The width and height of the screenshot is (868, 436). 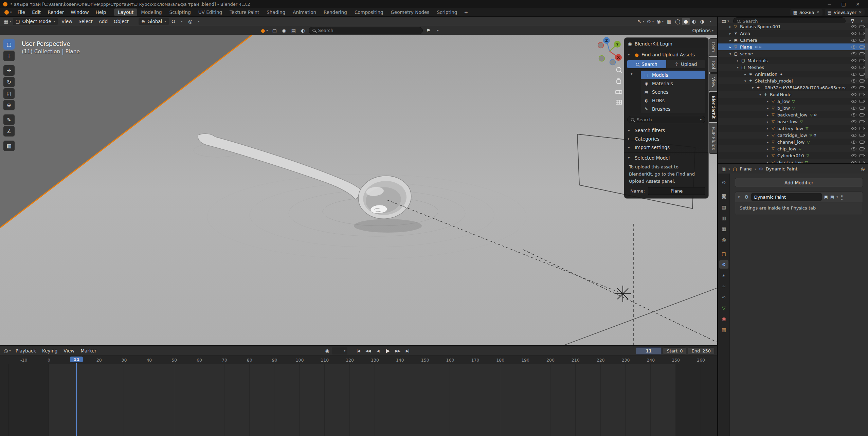 What do you see at coordinates (724, 286) in the screenshot?
I see `properties-tab: ≈` at bounding box center [724, 286].